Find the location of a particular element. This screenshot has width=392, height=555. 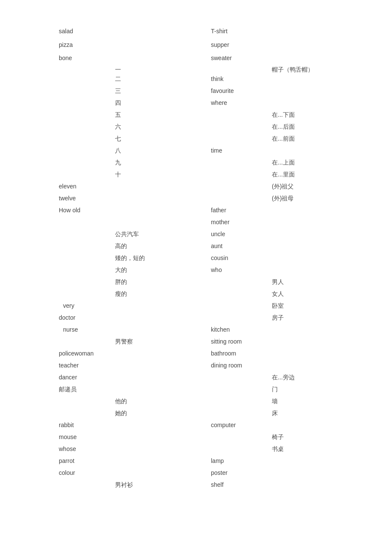

list-item: How old is located at coordinates (70, 210).